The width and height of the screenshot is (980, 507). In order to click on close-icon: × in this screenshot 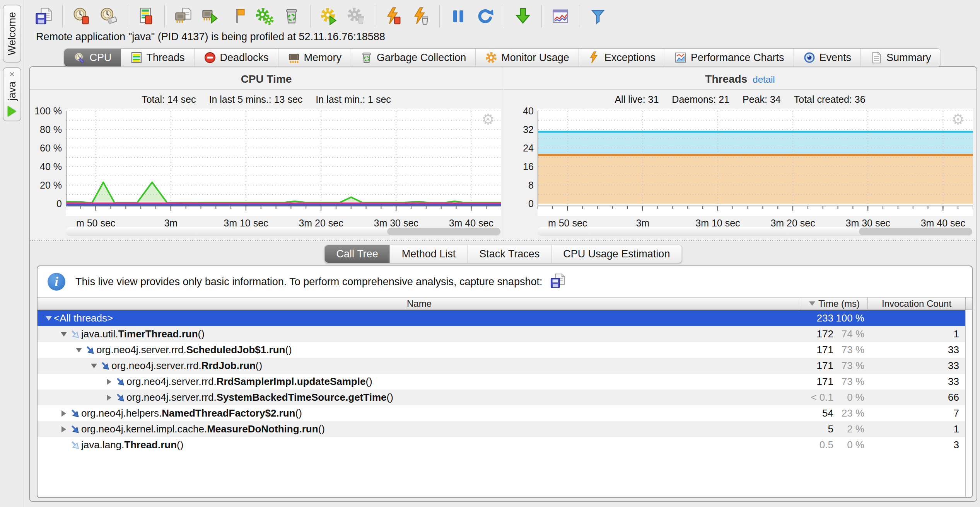, I will do `click(12, 74)`.